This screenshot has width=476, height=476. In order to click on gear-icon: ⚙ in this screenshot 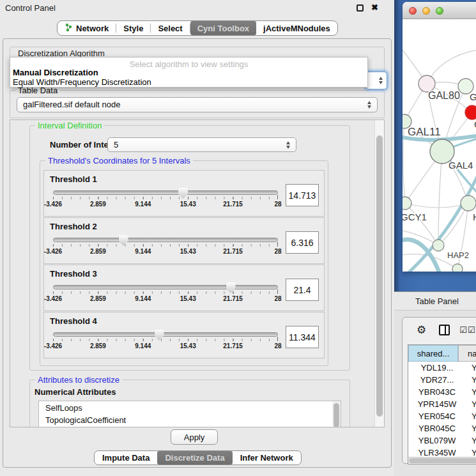, I will do `click(422, 330)`.